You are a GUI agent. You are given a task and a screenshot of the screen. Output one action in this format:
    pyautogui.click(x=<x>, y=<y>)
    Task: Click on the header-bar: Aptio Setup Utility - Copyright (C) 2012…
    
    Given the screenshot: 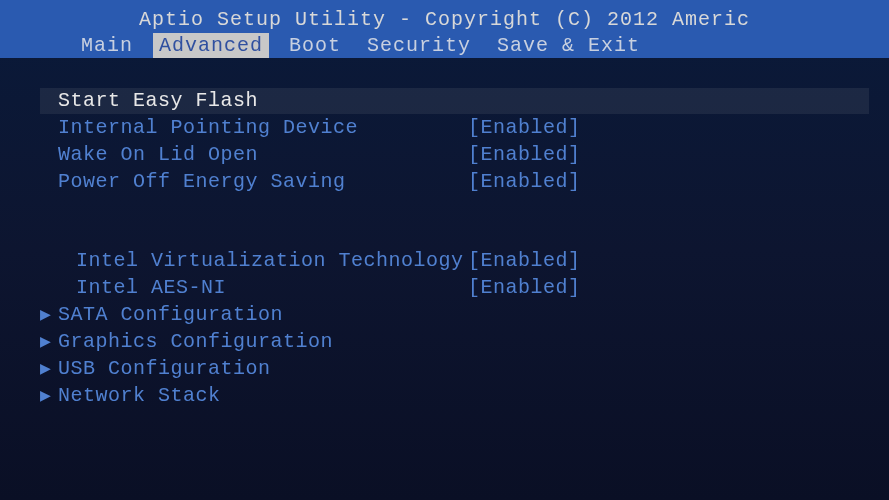 What is the action you would take?
    pyautogui.click(x=444, y=29)
    